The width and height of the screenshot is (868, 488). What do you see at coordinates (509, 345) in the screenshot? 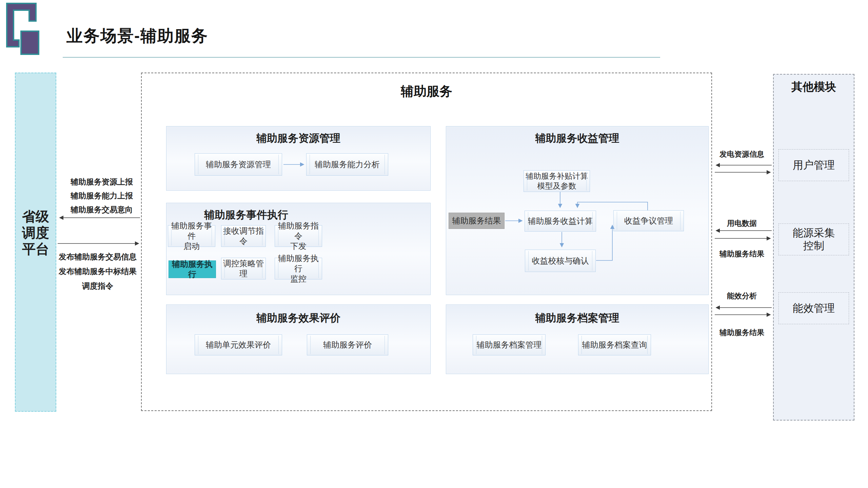
I see `node-archive-management: 辅助服务档案管理` at bounding box center [509, 345].